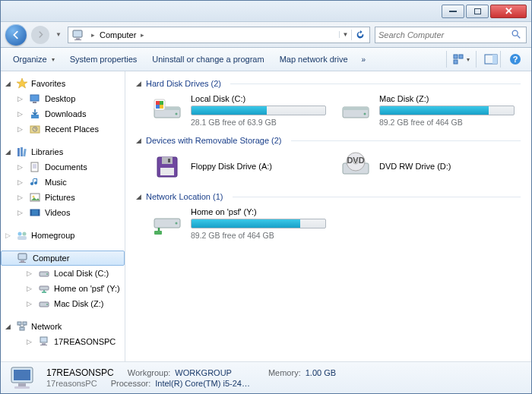 This screenshot has height=394, width=532. I want to click on sidebar-item-17reasonspc: ▷17REASONSPC, so click(62, 342).